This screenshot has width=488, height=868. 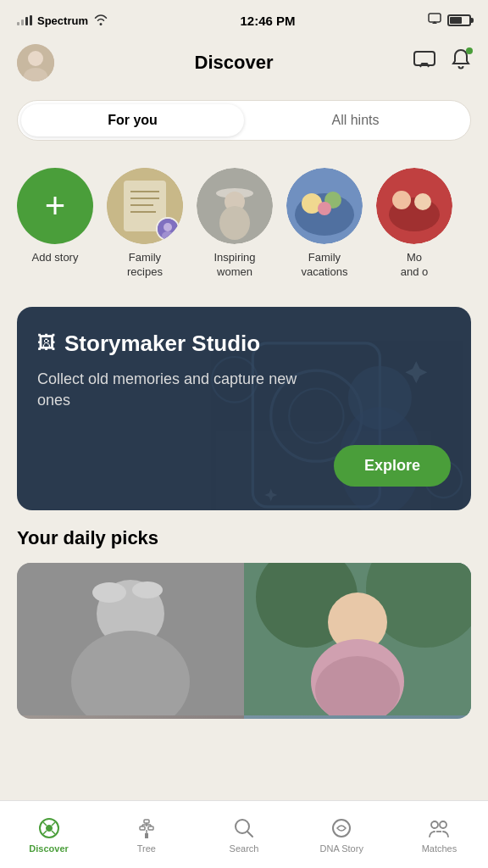 What do you see at coordinates (145, 265) in the screenshot?
I see `story-label-recipes: Familyrecipes` at bounding box center [145, 265].